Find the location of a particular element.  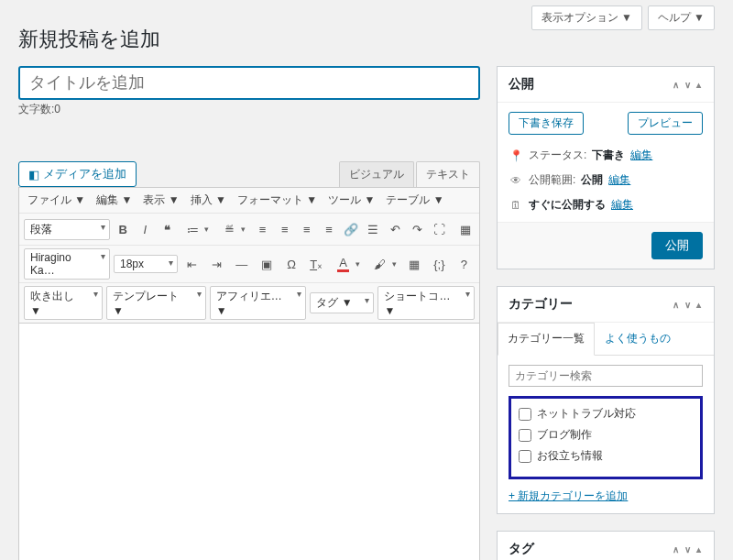

category-checklist: ネットトラブル対応 ブログ制作 お役立ち情報 is located at coordinates (606, 438).